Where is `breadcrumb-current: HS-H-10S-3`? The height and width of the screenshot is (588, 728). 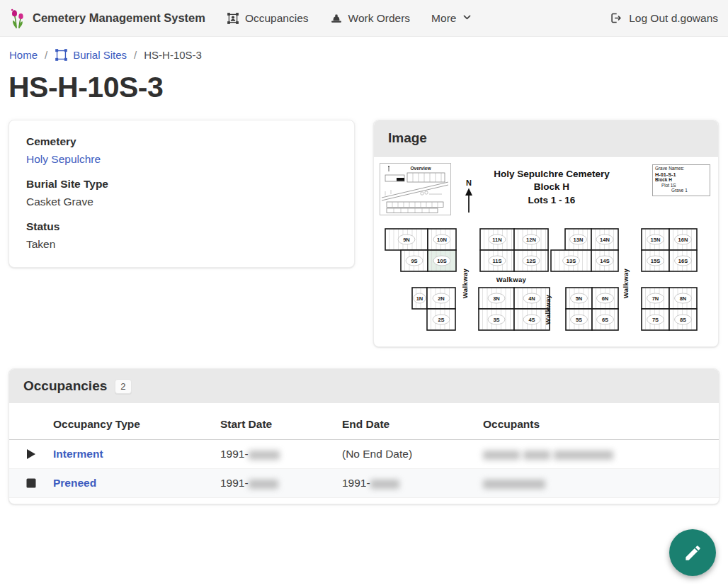
breadcrumb-current: HS-H-10S-3 is located at coordinates (173, 55).